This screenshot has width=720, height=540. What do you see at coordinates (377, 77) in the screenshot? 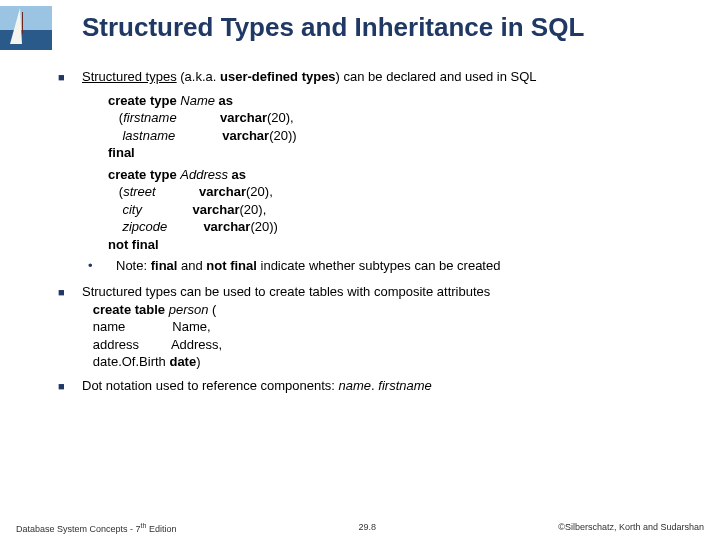
I see `bullet-1: ■ Structured types (a.k.a. user-defined …` at bounding box center [377, 77].